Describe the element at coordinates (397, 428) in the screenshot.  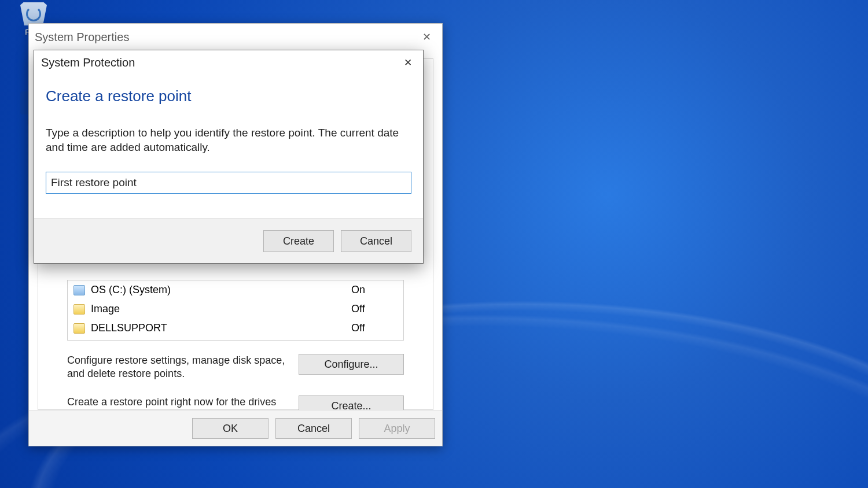
I see `apply-button: Apply` at that location.